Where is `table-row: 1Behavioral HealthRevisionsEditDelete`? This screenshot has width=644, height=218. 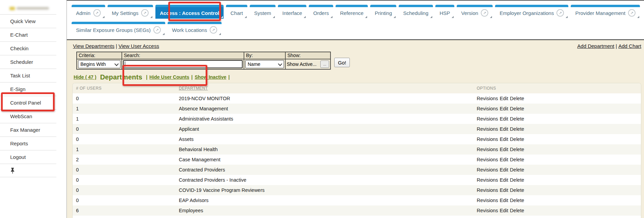 table-row: 1Behavioral HealthRevisionsEditDelete is located at coordinates (357, 149).